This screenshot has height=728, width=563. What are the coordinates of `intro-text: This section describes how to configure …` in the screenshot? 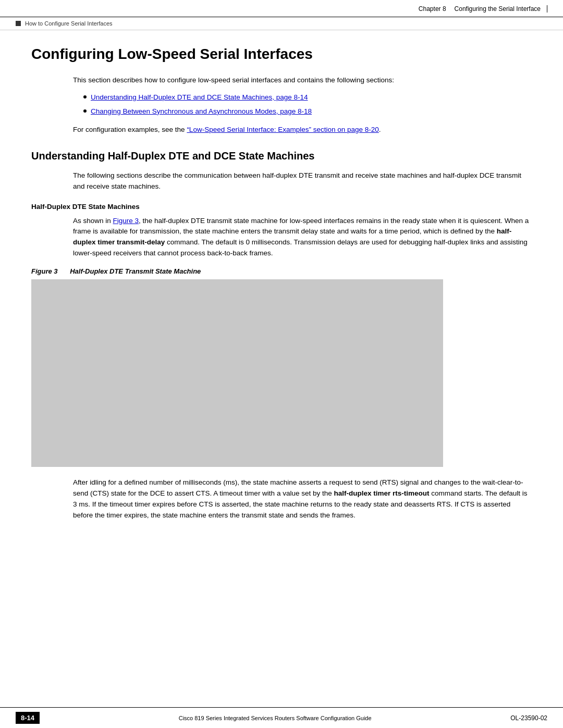 It's located at (234, 80).